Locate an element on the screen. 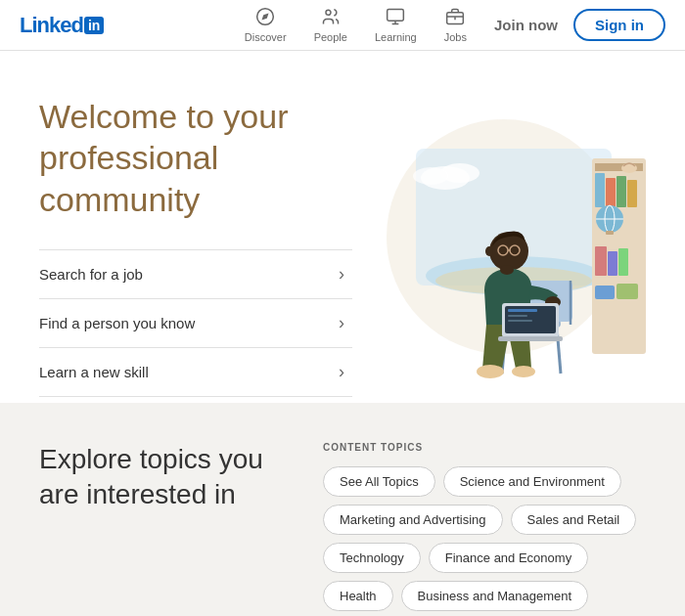 Image resolution: width=685 pixels, height=616 pixels. logo: Linkedin is located at coordinates (62, 25).